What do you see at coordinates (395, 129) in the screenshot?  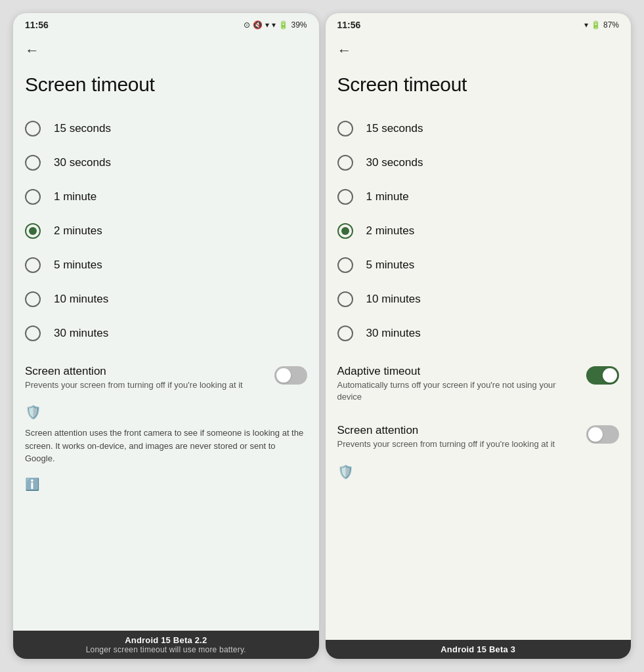 I see `right-label-15s: 15 seconds` at bounding box center [395, 129].